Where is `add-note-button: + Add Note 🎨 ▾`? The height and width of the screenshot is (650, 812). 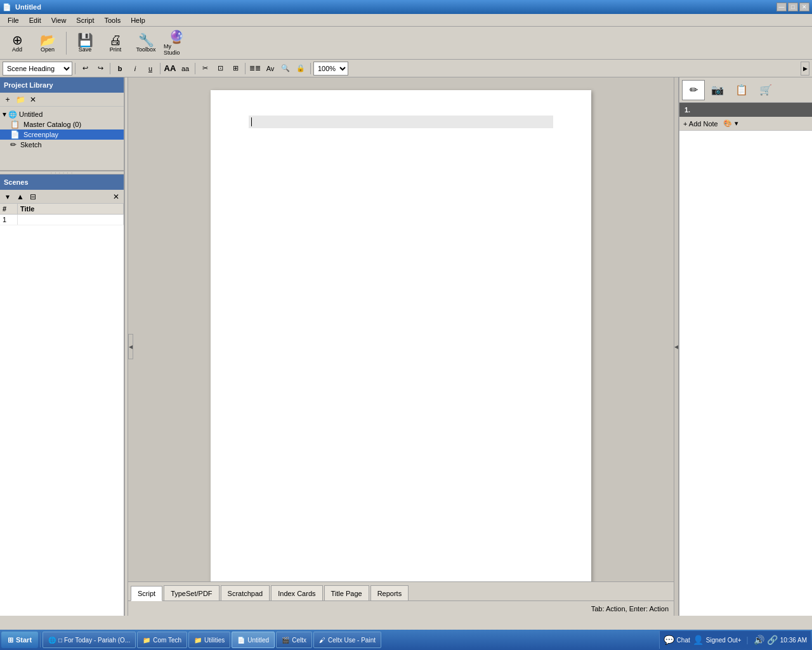
add-note-button: + Add Note 🎨 ▾ is located at coordinates (746, 124).